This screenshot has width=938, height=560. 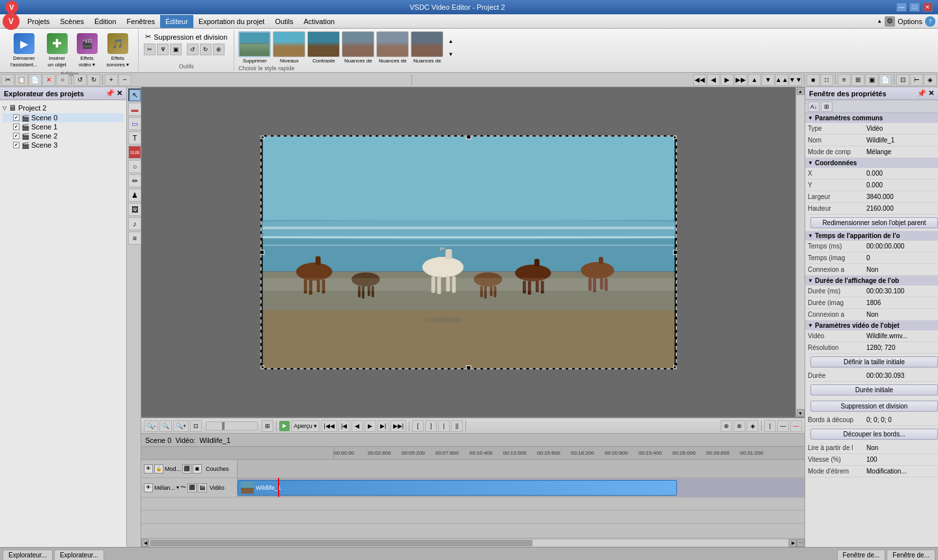 I want to click on tl-prev-frame: |◀, so click(x=344, y=426).